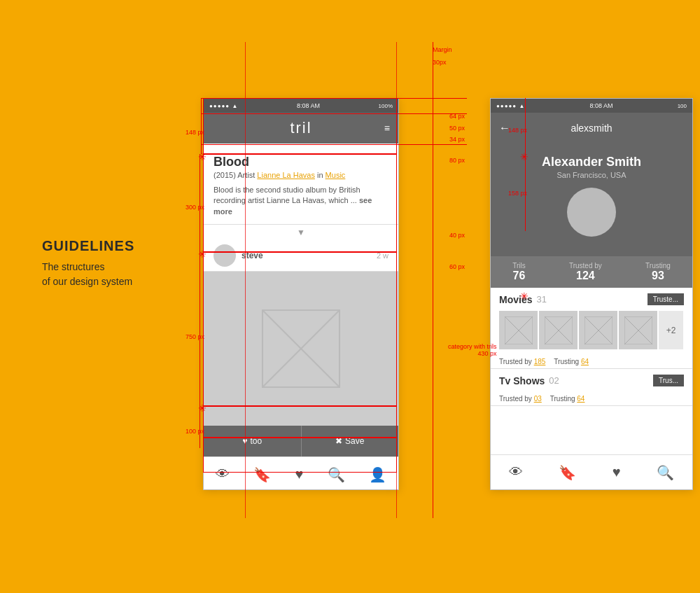 This screenshot has height=593, width=700. What do you see at coordinates (592, 200) in the screenshot?
I see `profile-header: Alexander Smith San Francisco, USA` at bounding box center [592, 200].